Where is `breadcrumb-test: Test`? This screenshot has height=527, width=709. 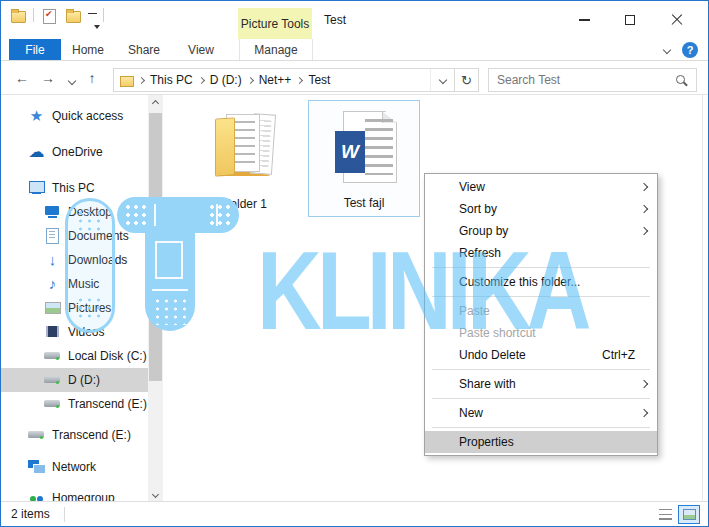 breadcrumb-test: Test is located at coordinates (319, 80).